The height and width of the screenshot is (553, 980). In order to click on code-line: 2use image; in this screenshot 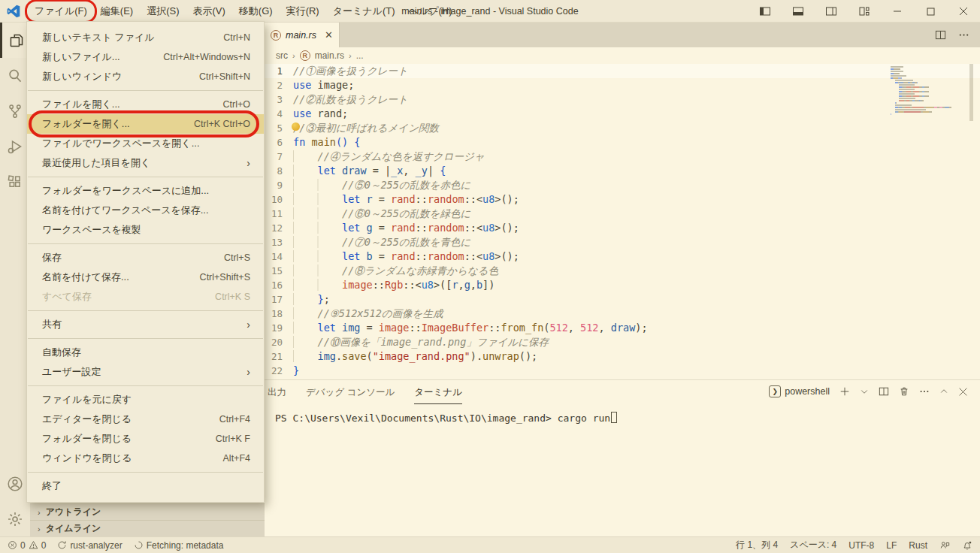, I will do `click(622, 86)`.